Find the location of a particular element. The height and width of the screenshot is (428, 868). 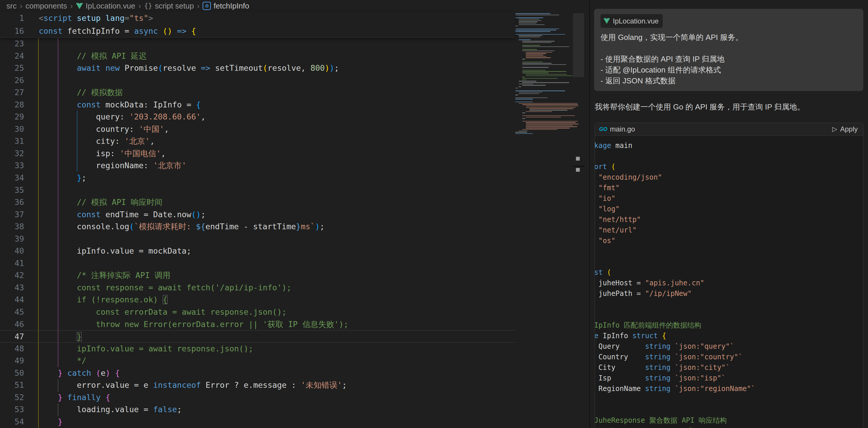

code-token: import is located at coordinates (601, 167).